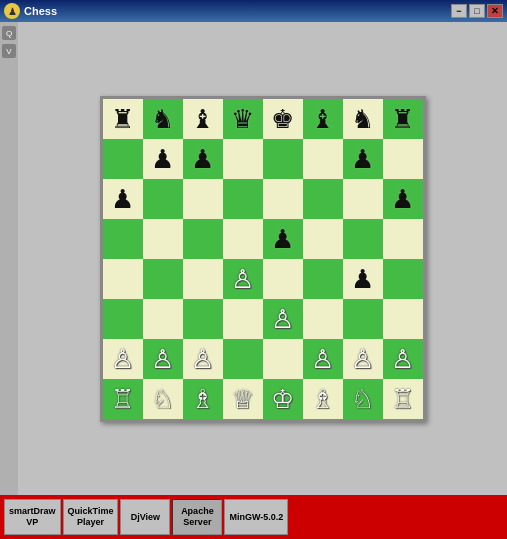  What do you see at coordinates (163, 119) in the screenshot?
I see `cell-0-1: ♞` at bounding box center [163, 119].